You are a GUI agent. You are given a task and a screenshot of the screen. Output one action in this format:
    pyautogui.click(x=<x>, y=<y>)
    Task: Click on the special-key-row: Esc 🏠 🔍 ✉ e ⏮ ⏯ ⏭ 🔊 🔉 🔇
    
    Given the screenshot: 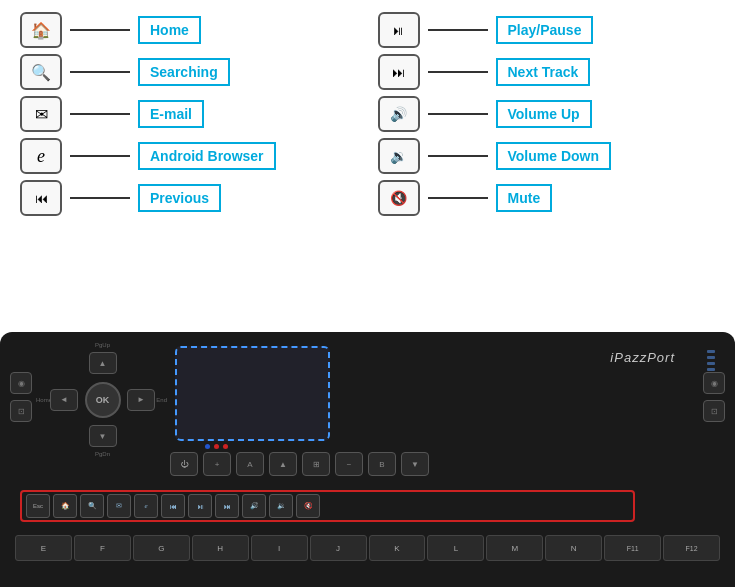 What is the action you would take?
    pyautogui.click(x=328, y=506)
    